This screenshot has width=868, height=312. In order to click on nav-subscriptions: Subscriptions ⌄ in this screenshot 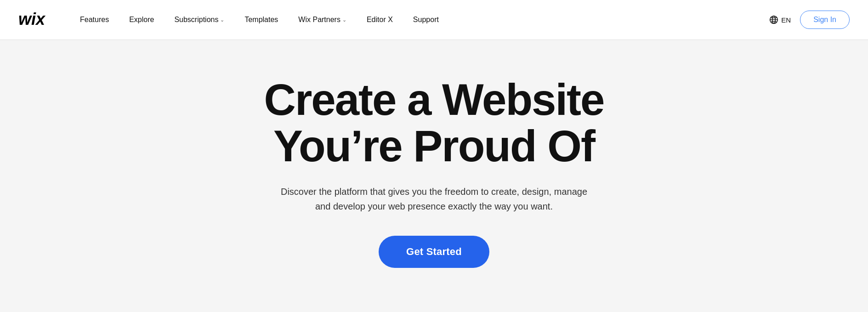, I will do `click(199, 20)`.